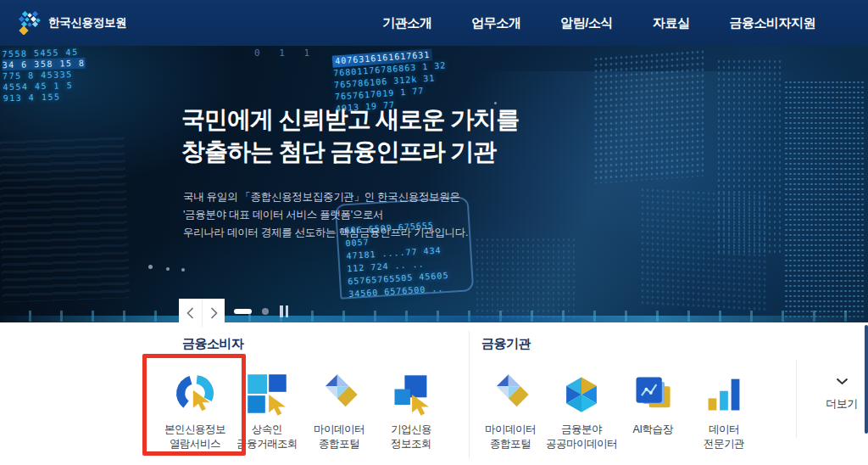  I want to click on section-divider, so click(470, 395).